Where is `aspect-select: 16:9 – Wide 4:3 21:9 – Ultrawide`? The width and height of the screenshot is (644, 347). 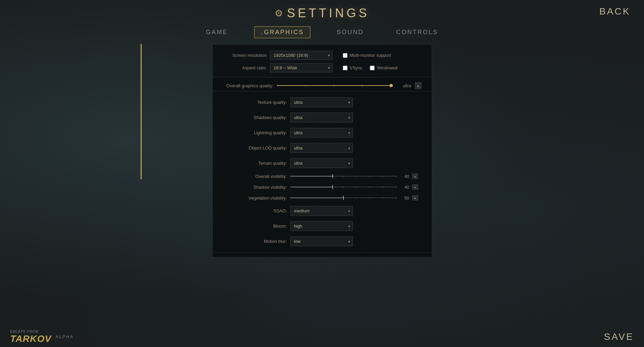 aspect-select: 16:9 – Wide 4:3 21:9 – Ultrawide is located at coordinates (302, 68).